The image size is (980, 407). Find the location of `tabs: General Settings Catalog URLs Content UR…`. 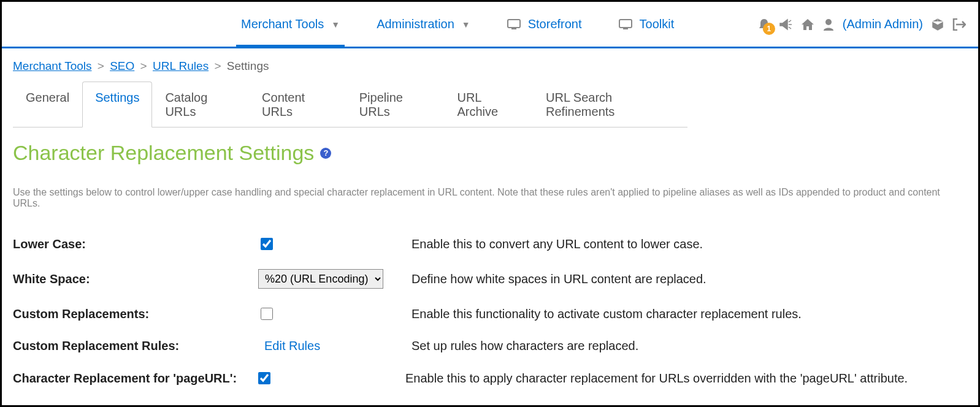

tabs: General Settings Catalog URLs Content UR… is located at coordinates (350, 104).